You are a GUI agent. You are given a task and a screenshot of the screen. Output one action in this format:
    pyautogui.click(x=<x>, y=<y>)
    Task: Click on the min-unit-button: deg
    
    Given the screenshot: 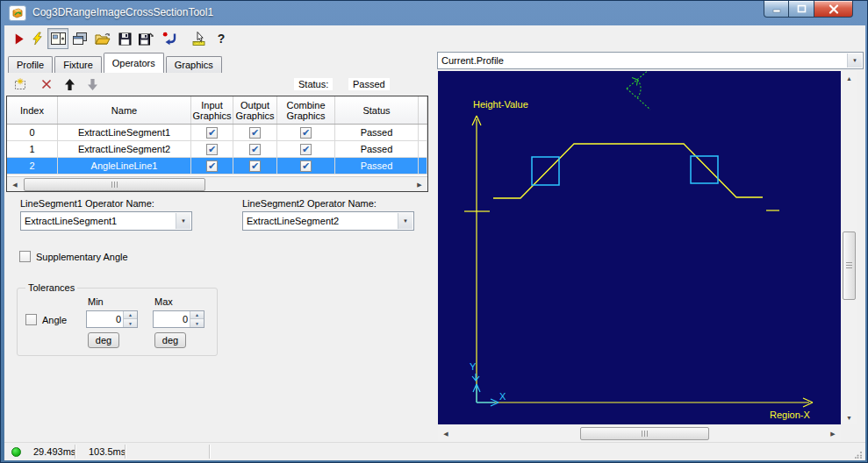 What is the action you would take?
    pyautogui.click(x=104, y=340)
    